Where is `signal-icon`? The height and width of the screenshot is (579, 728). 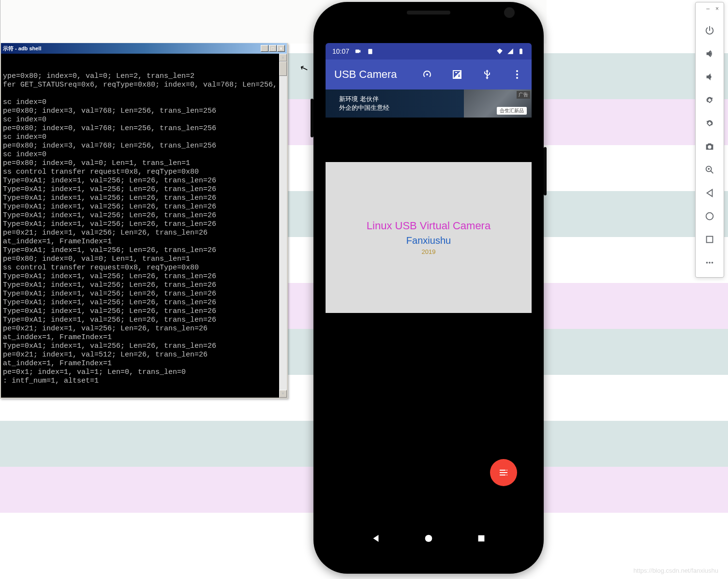
signal-icon is located at coordinates (510, 51).